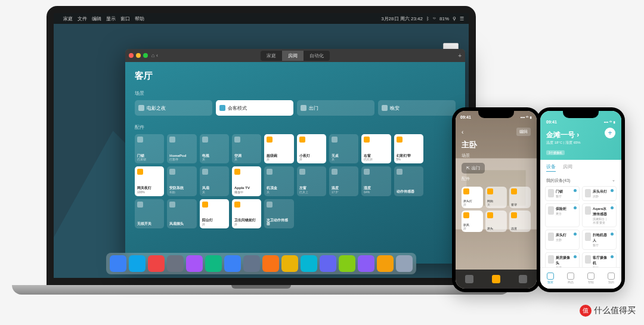 The image size is (644, 325). I want to click on accessory-tile: 床头, so click(496, 221).